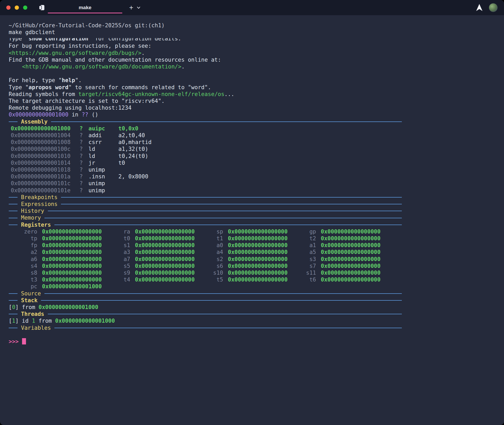 This screenshot has width=504, height=425. Describe the element at coordinates (256, 135) in the screenshot. I see `asm-row: 0x0000000000001004?addia2,t0,40` at that location.